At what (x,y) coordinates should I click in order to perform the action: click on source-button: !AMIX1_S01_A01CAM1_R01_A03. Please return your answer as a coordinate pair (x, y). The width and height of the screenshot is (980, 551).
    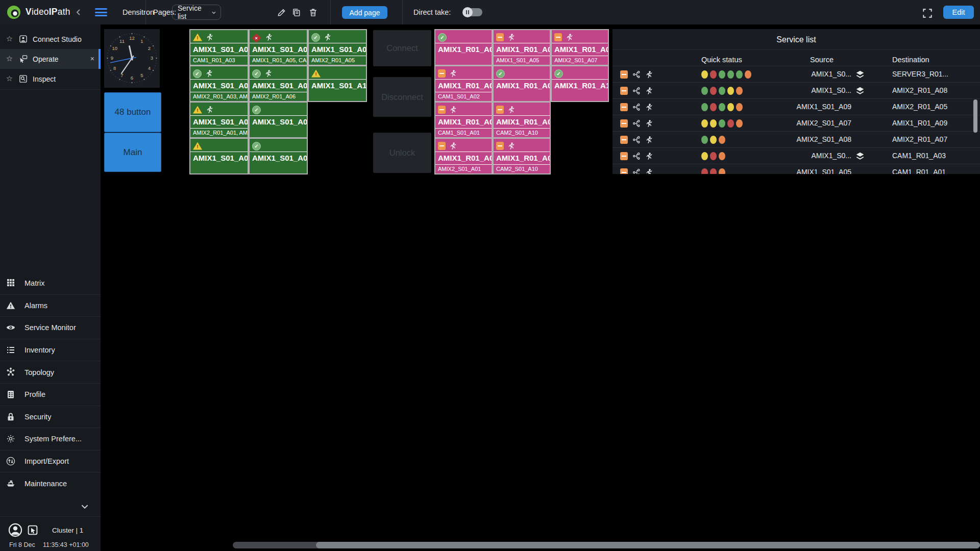
    Looking at the image, I should click on (219, 47).